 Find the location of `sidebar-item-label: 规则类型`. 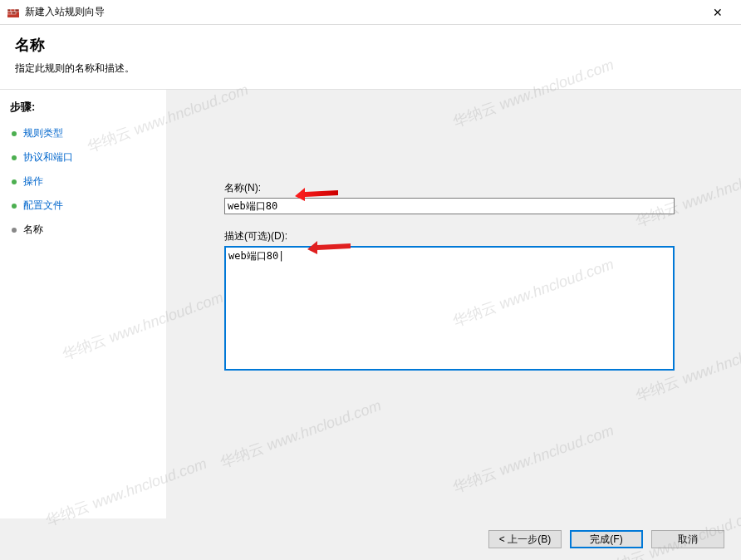

sidebar-item-label: 规则类型 is located at coordinates (43, 133).